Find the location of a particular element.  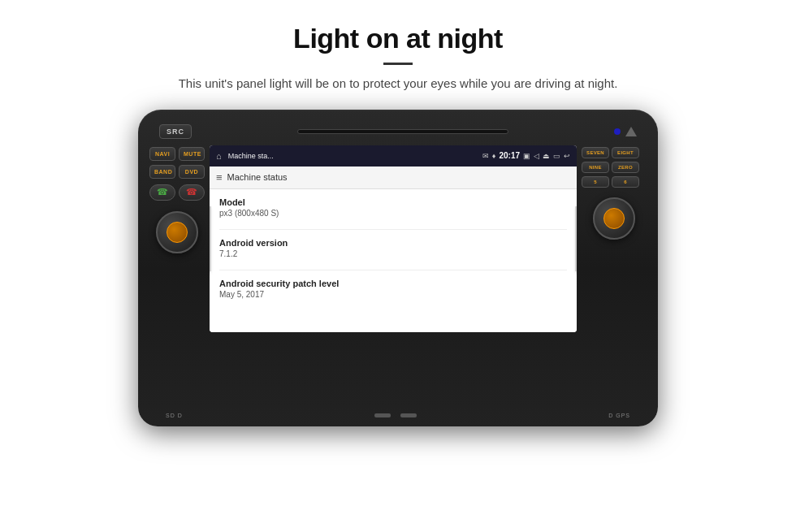

page-title: Light on at night is located at coordinates (398, 39).